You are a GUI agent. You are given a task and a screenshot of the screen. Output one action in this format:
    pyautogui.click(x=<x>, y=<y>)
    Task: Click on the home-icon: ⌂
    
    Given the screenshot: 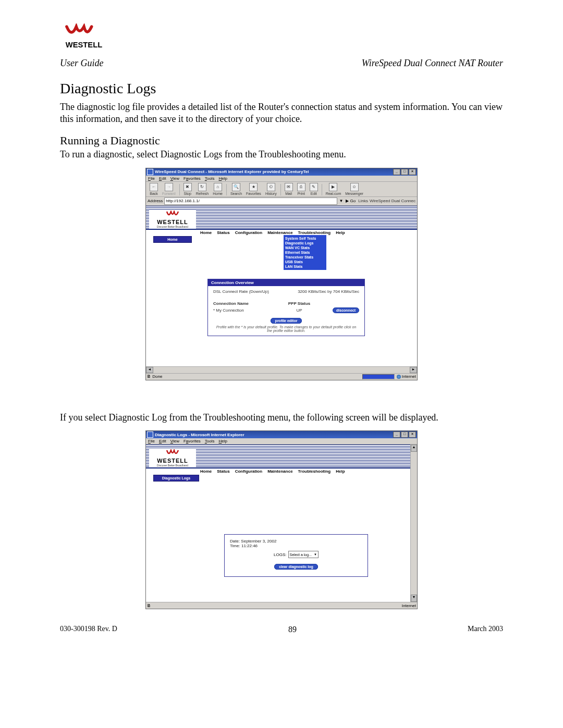 What is the action you would take?
    pyautogui.click(x=218, y=187)
    